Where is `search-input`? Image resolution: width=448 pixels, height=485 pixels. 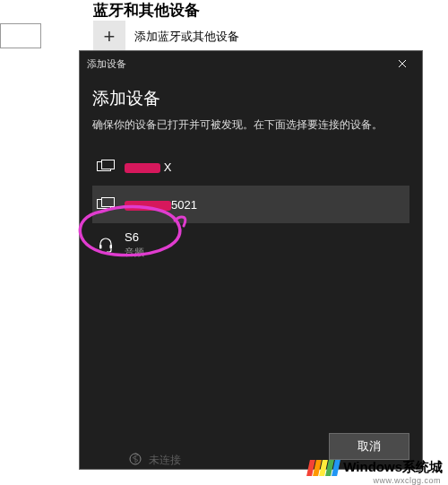 search-input is located at coordinates (21, 36).